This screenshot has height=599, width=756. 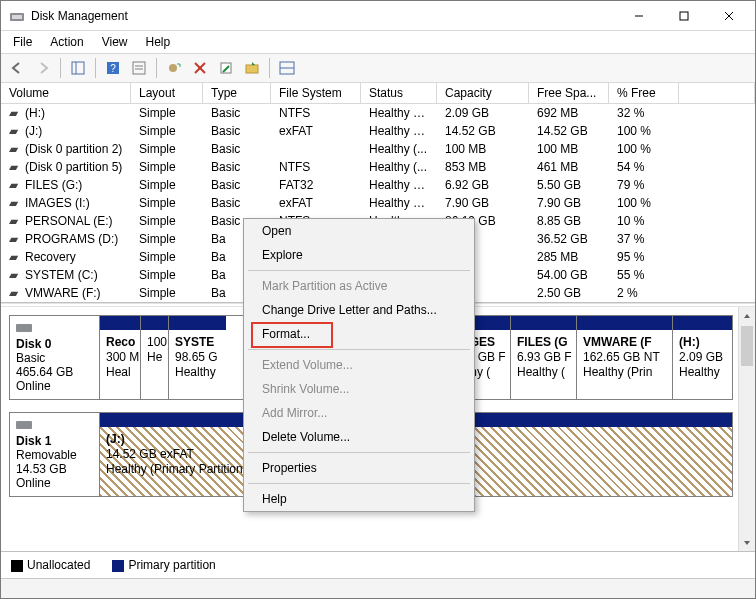 I want to click on column-header-freespace: Free Spa..., so click(x=569, y=93).